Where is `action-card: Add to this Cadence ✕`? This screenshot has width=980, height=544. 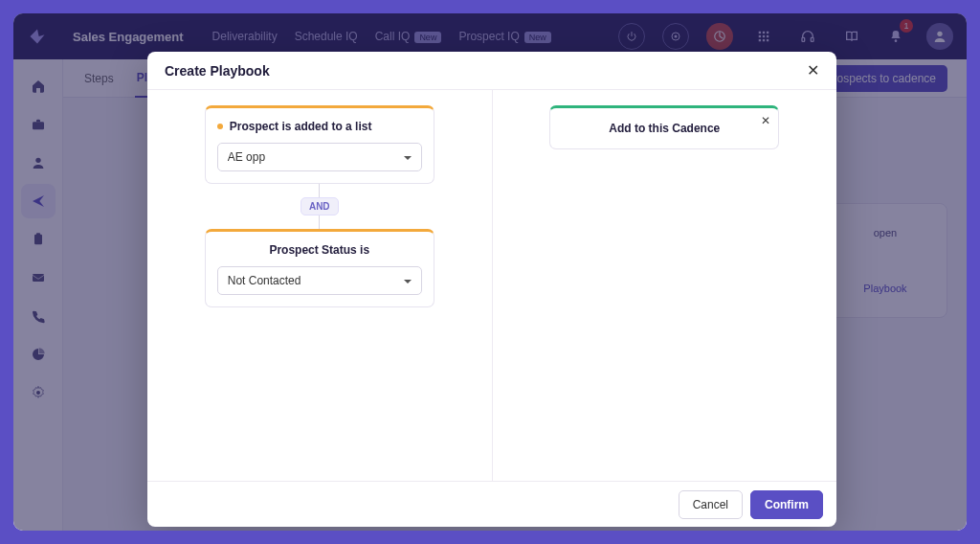
action-card: Add to this Cadence ✕ is located at coordinates (664, 127).